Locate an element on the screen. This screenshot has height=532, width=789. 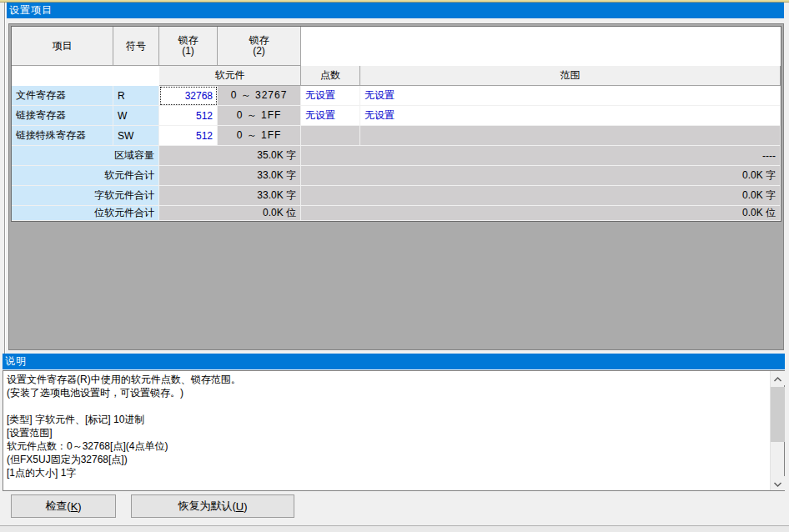
row-link-special-register-latch1-cell is located at coordinates (330, 136).